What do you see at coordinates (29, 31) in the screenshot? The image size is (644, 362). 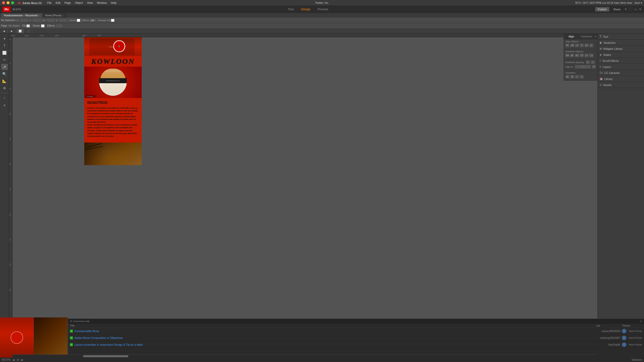 I see `nav-fit: ⛶` at bounding box center [29, 31].